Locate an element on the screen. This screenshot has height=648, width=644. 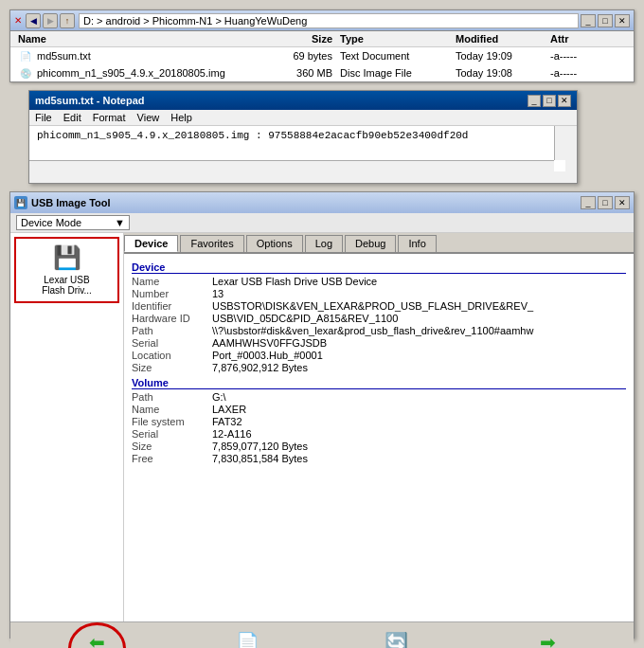
notepad-menu-help: Help is located at coordinates (182, 117).